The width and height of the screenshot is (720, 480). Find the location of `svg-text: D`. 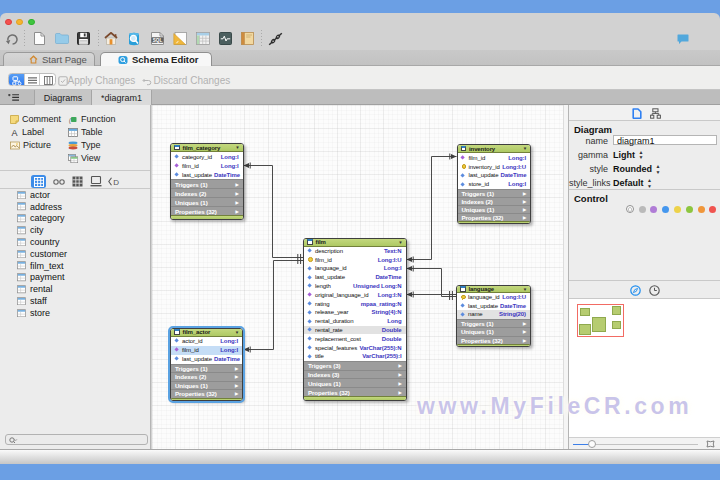

svg-text: D is located at coordinates (116, 182).